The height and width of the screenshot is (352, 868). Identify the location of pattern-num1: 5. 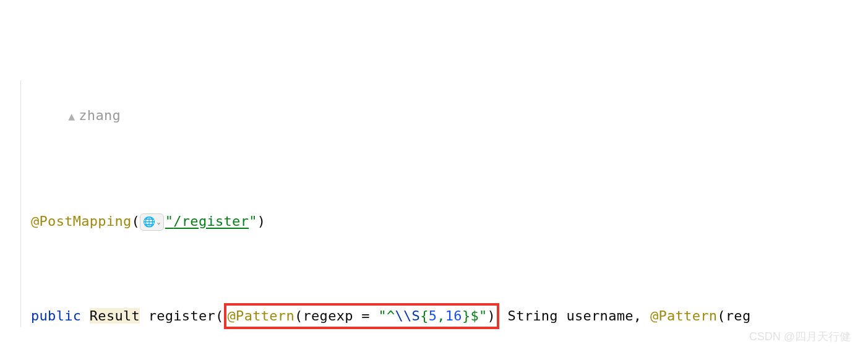
(433, 316).